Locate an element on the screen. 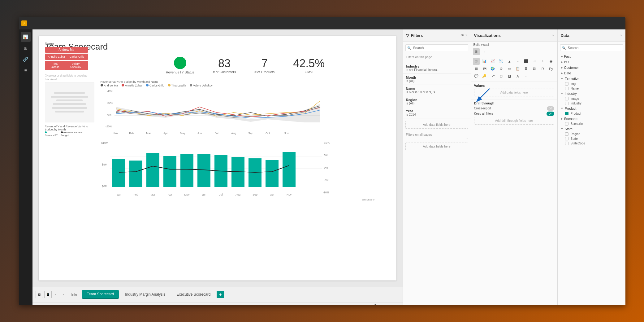 The image size is (644, 322). viz-icon-pie: ◉ is located at coordinates (551, 61).